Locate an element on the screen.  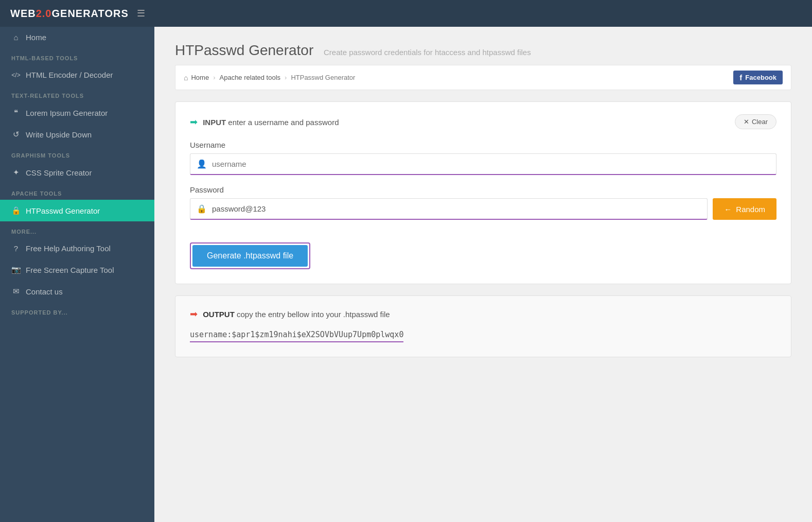
output-label-text: copy the entry bellow into your .htpassw… is located at coordinates (313, 314).